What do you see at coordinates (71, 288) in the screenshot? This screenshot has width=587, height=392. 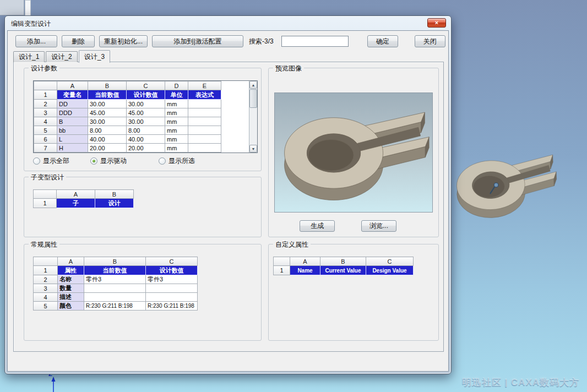 I see `prop-name-cell: 数量` at bounding box center [71, 288].